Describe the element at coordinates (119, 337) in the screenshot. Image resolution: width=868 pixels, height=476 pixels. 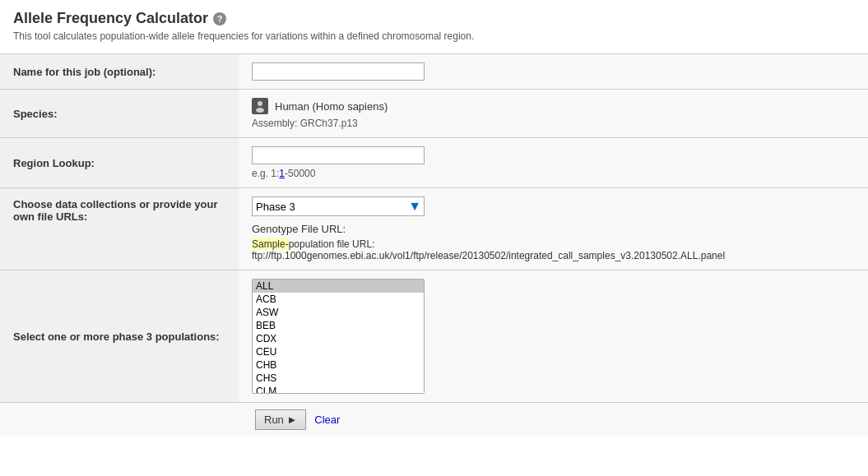
I see `populations-label: Select one or more phase 3 populations:` at that location.